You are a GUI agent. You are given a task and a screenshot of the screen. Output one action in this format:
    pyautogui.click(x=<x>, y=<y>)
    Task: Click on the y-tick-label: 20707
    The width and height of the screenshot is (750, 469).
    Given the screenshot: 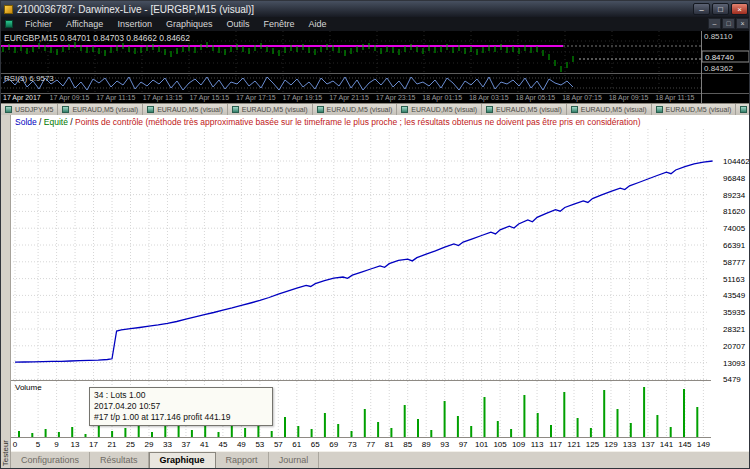 What is the action you would take?
    pyautogui.click(x=734, y=346)
    